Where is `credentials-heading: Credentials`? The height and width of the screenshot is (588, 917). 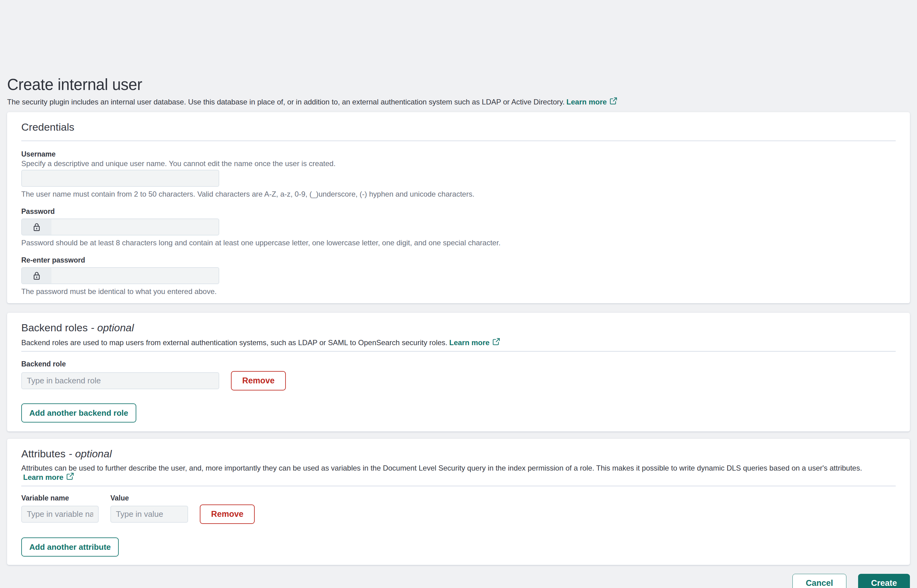 credentials-heading: Credentials is located at coordinates (458, 127).